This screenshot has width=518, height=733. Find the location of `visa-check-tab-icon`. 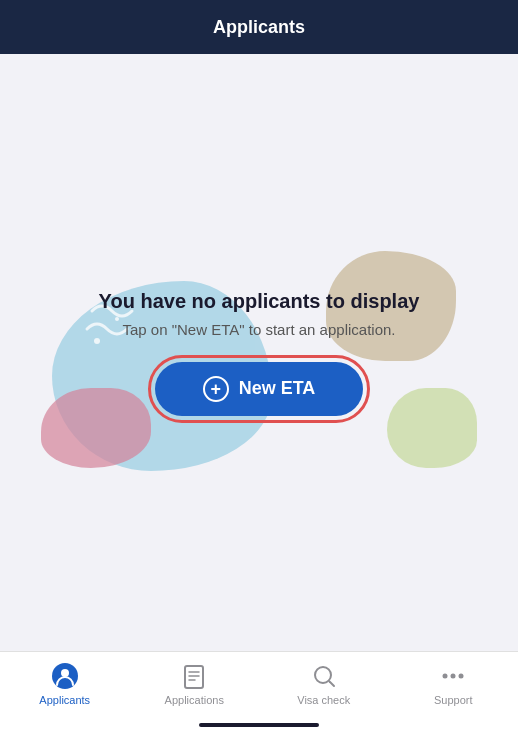

visa-check-tab-icon is located at coordinates (324, 676).